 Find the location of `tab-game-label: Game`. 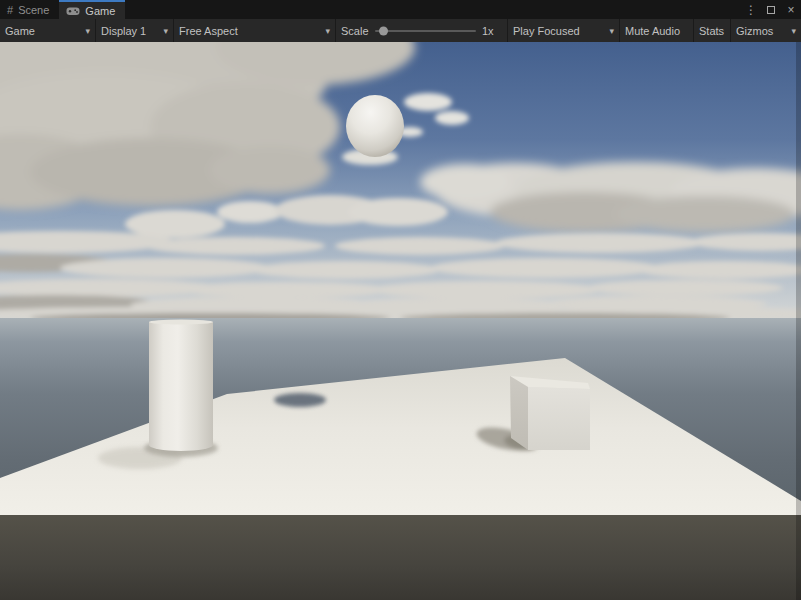

tab-game-label: Game is located at coordinates (100, 11).